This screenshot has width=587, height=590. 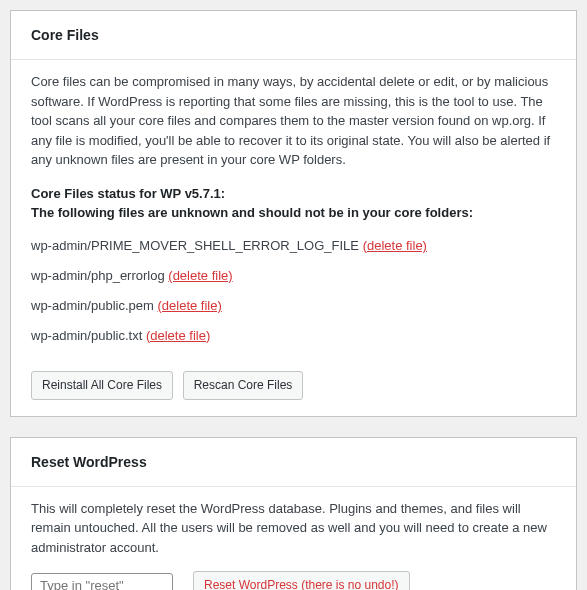 I want to click on reset-row: Reset WordPress (there is no undo!), so click(x=294, y=580).